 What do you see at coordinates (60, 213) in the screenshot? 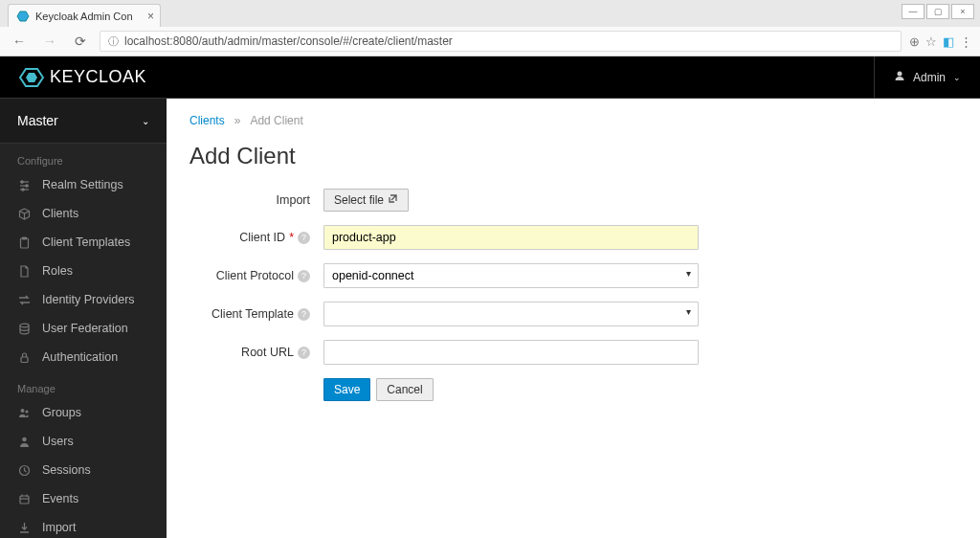
I see `sidebar-item-label: Clients` at bounding box center [60, 213].